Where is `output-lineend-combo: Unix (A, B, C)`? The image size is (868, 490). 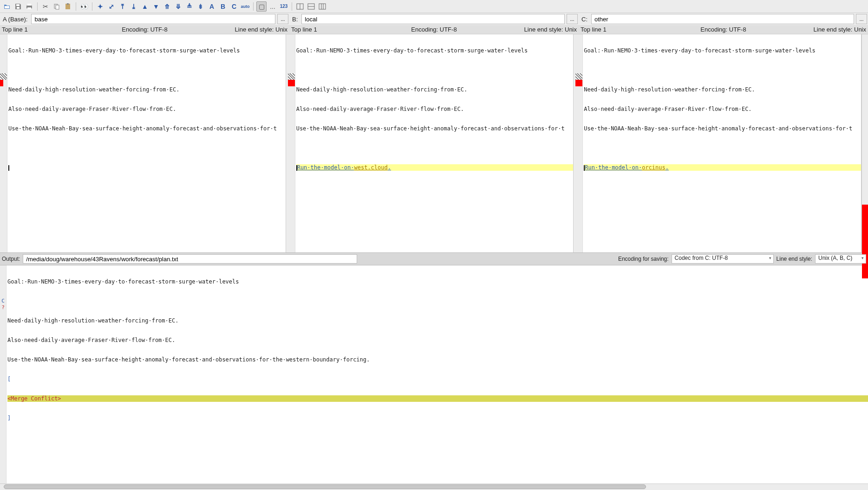
output-lineend-combo: Unix (A, B, C) is located at coordinates (841, 259).